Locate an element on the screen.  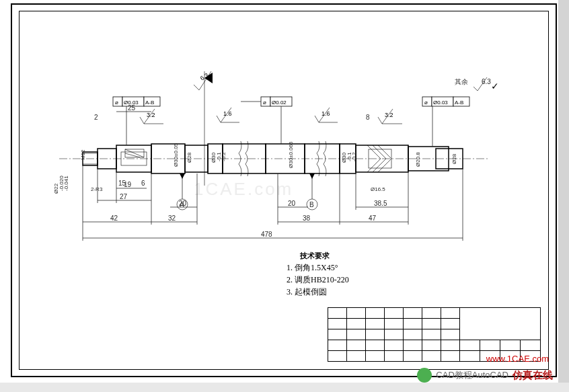
tech-req-title: 技术要求 is located at coordinates (324, 256).